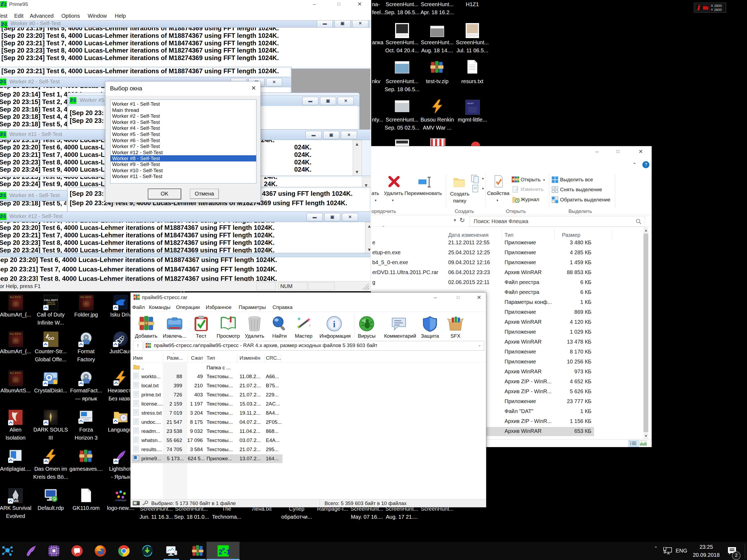 Image resolution: width=747 pixels, height=560 pixels. Describe the element at coordinates (227, 552) in the screenshot. I see `svg-text: -1` at that location.